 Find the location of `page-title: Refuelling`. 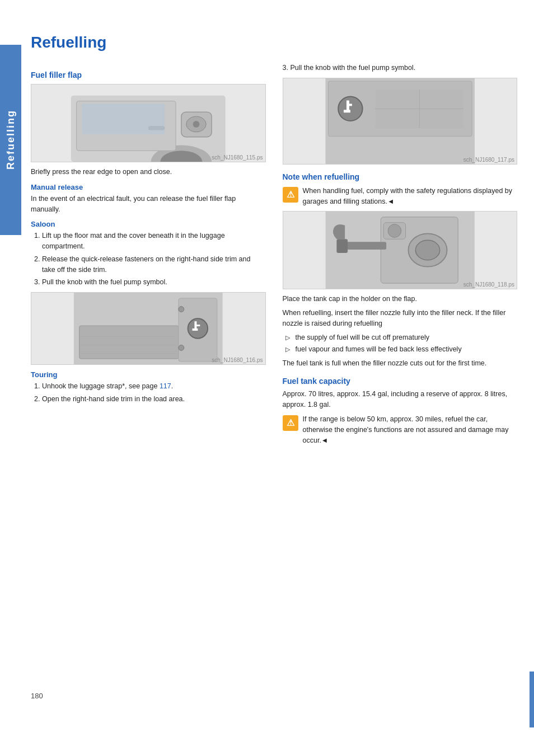

page-title: Refuelling is located at coordinates (274, 43).